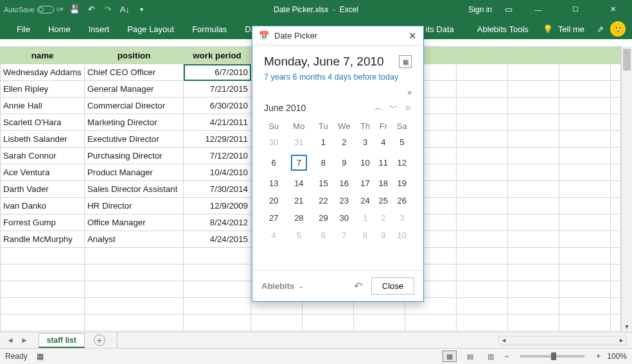 The width and height of the screenshot is (632, 364). What do you see at coordinates (575, 9) in the screenshot?
I see `maximize-button: ☐` at bounding box center [575, 9].